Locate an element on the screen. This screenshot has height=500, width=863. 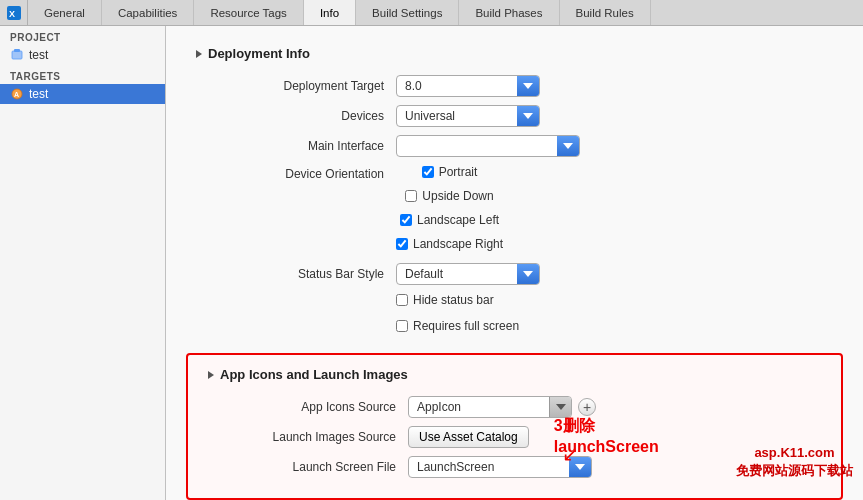
main-interface-label: Main Interface is located at coordinates (296, 146).